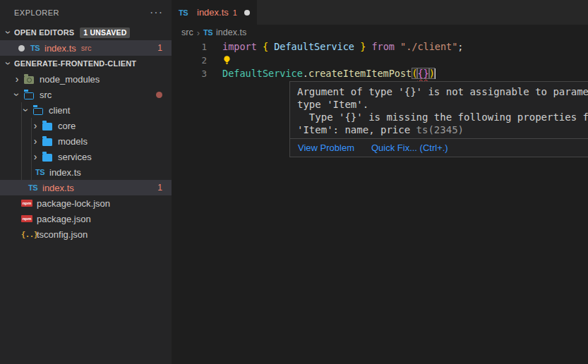  Describe the element at coordinates (440, 130) in the screenshot. I see `diagnostic-code: ts(2345)` at that location.